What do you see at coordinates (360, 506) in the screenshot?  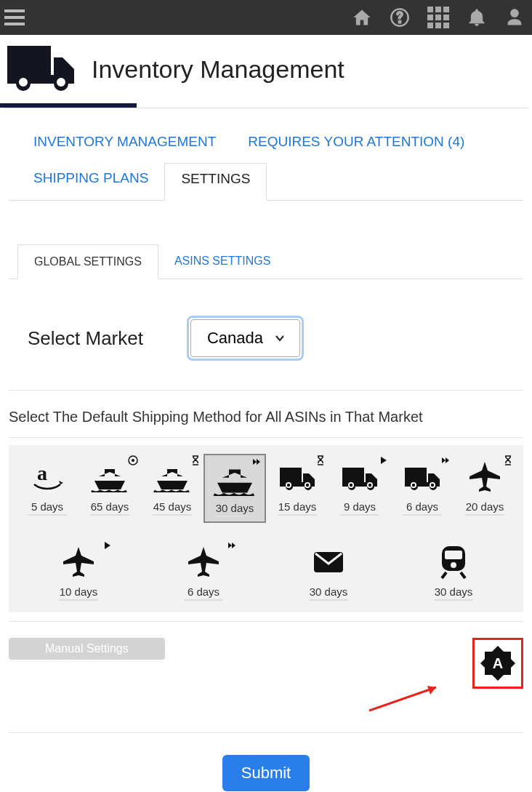 I see `shipping-days: 9 days` at bounding box center [360, 506].